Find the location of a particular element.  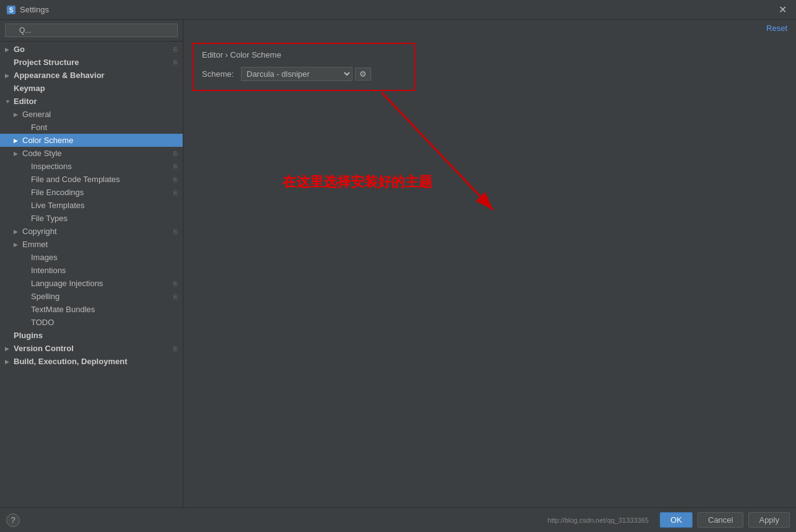

sidebar-item-label: Live Templates is located at coordinates (104, 206).